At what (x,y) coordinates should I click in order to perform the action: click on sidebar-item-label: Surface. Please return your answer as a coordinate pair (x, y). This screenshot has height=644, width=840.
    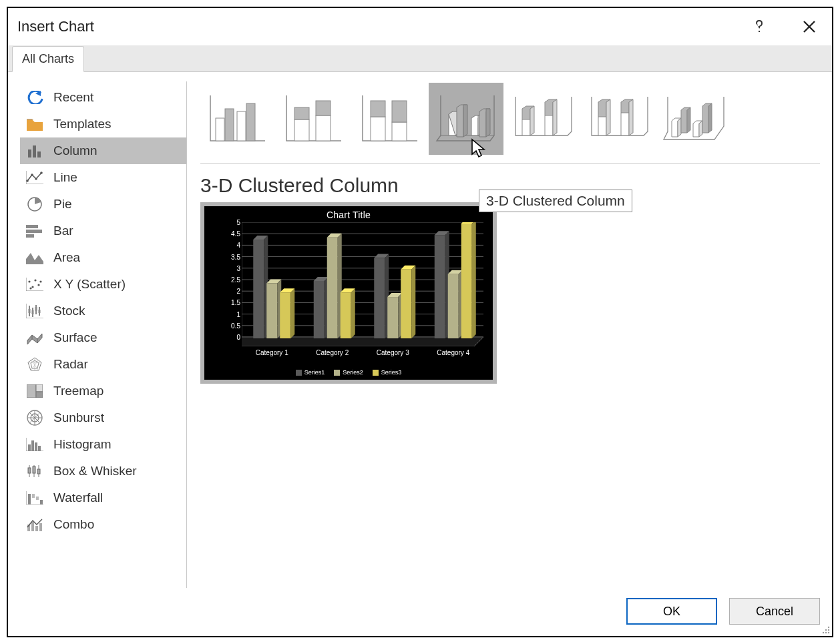
    Looking at the image, I should click on (75, 338).